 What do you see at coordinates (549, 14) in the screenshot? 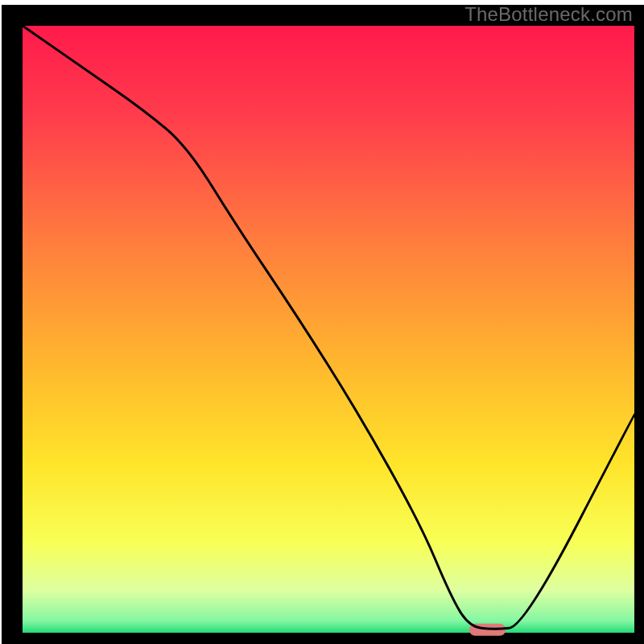
I see `watermark-text: TheBottleneck.com` at bounding box center [549, 14].